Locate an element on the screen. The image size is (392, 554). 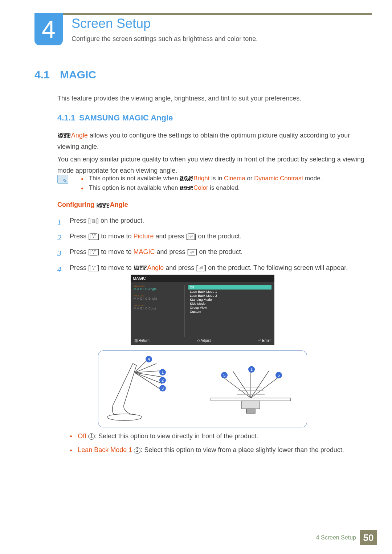
osd-left-color: SAMSUNGM A G I C Color is located at coordinates (159, 307).